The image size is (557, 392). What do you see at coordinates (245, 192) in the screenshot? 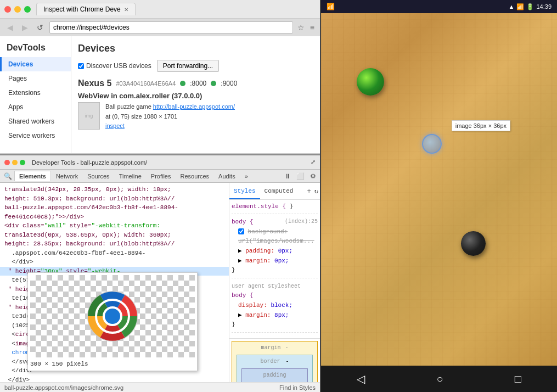
I see `styles-tab-styles: Styles` at bounding box center [245, 192].